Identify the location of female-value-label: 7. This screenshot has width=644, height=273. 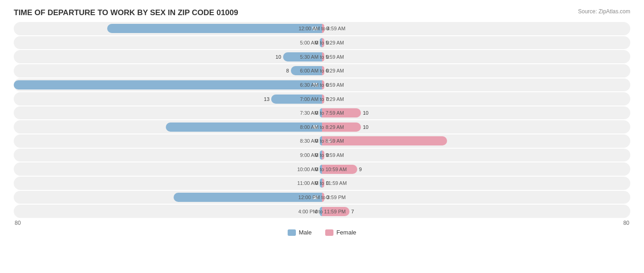
(353, 212).